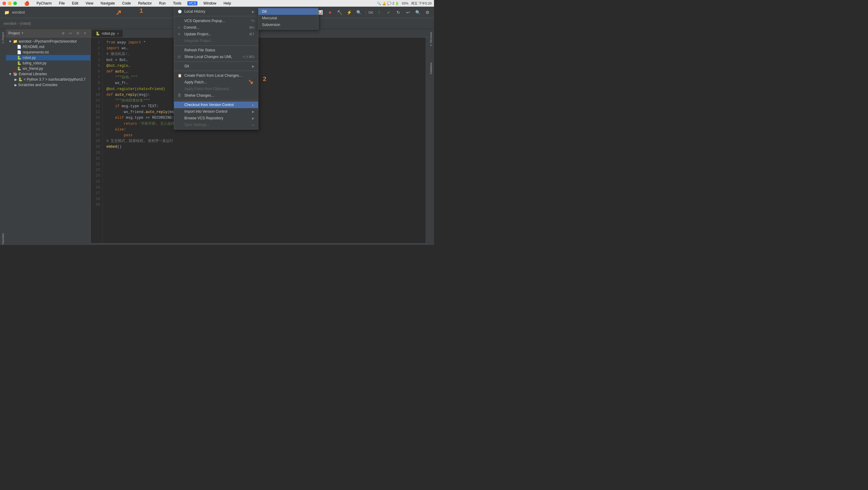 This screenshot has width=868, height=490. What do you see at coordinates (118, 34) in the screenshot?
I see `tab-close-robot-py: ✕` at bounding box center [118, 34].